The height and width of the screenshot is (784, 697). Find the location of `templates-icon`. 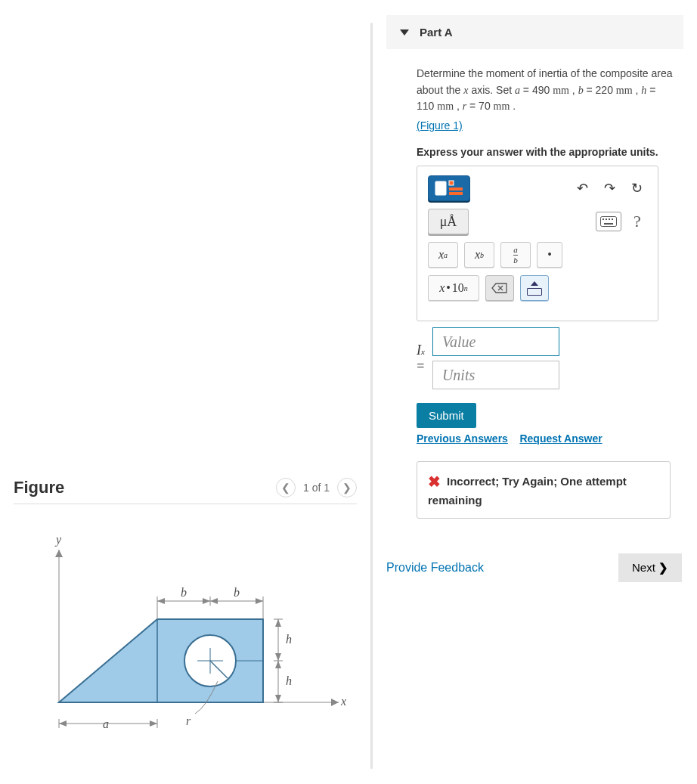

templates-icon is located at coordinates (449, 188).